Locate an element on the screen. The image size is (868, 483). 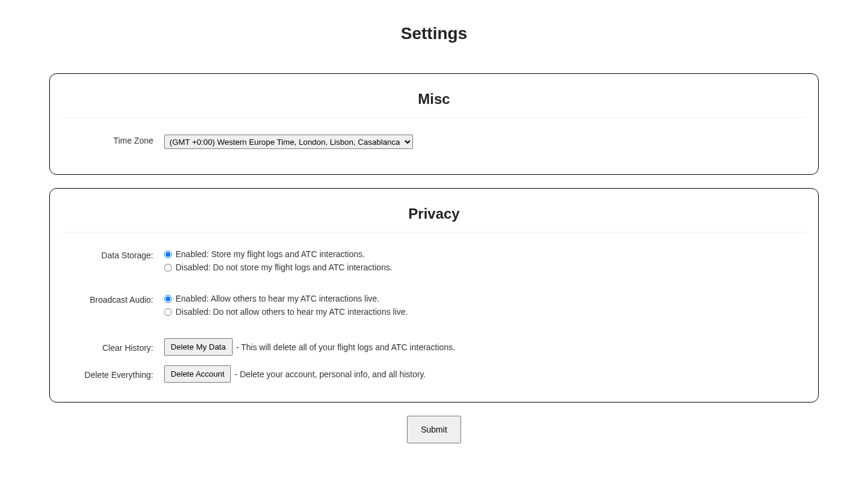
broadcast-audio-label: Broadcast Audio: is located at coordinates (113, 299).